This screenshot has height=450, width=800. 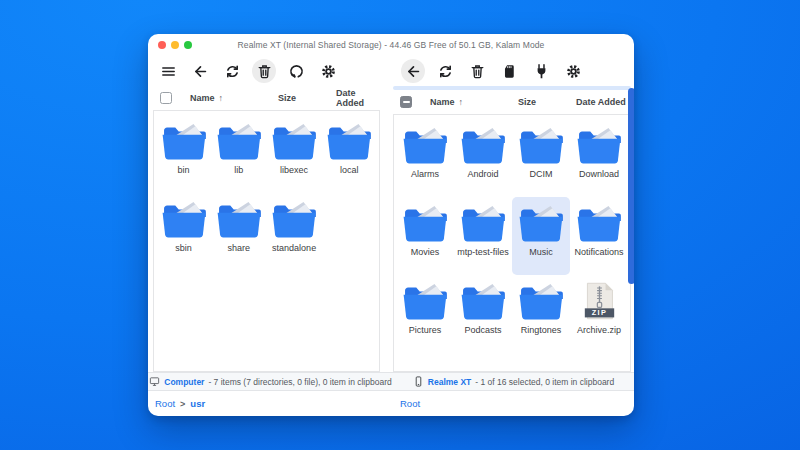 I want to click on file-item-notifications: Notifications, so click(x=599, y=236).